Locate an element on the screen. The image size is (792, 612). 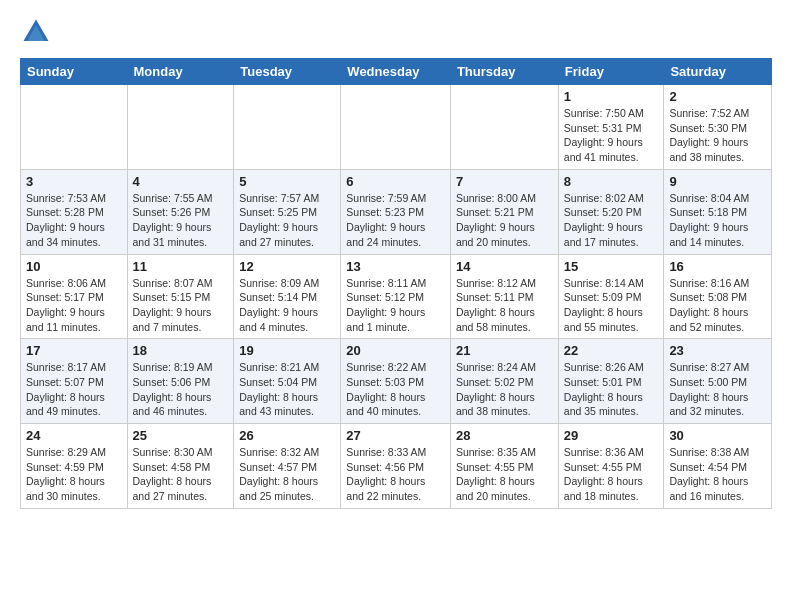
day-info: Sunrise: 8:12 AM Sunset: 5:11 PM Dayligh… is located at coordinates (504, 306).